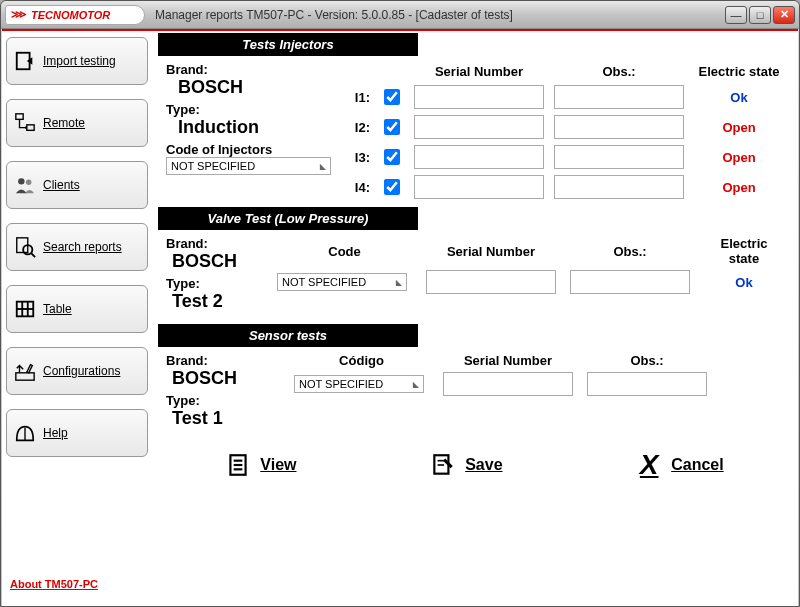 The image size is (800, 607). I want to click on save-icon, so click(443, 465).